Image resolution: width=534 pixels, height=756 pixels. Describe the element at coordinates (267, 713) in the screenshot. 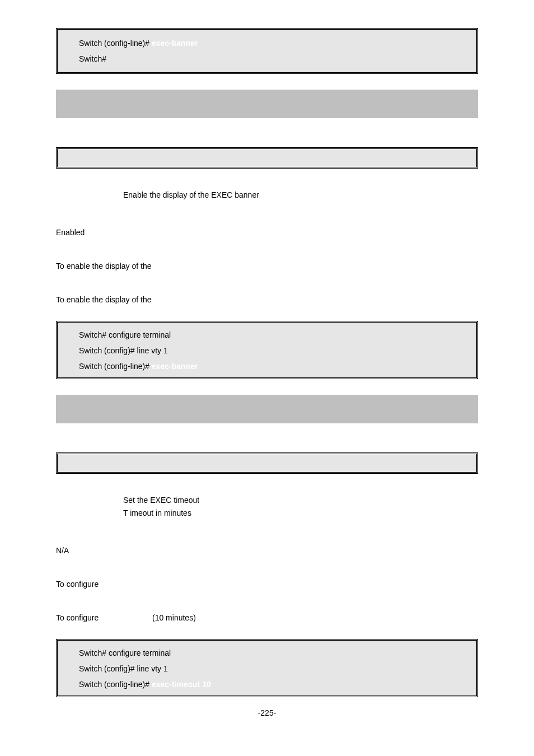

I see `page-number: -225-` at that location.